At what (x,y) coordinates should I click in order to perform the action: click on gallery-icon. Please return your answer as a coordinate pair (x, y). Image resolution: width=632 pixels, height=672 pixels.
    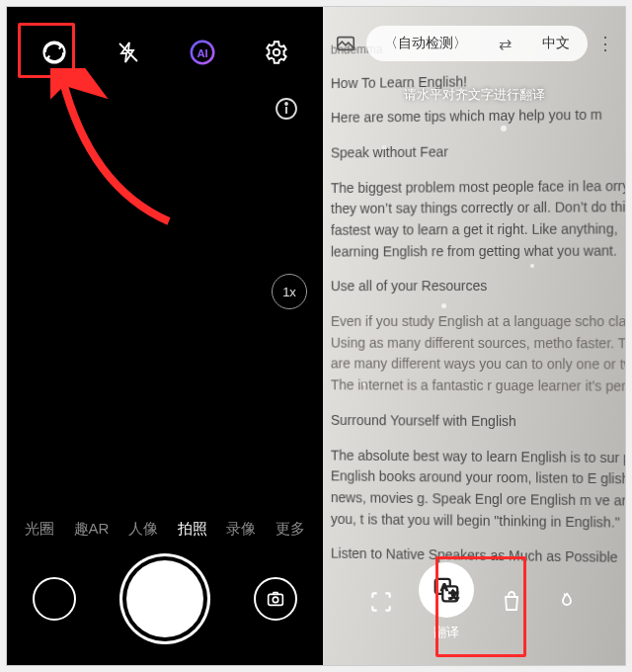
    Looking at the image, I should click on (346, 43).